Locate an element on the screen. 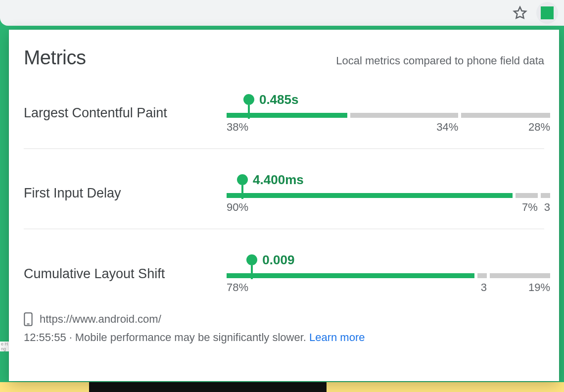 The image size is (564, 392). extension-badge is located at coordinates (547, 13).